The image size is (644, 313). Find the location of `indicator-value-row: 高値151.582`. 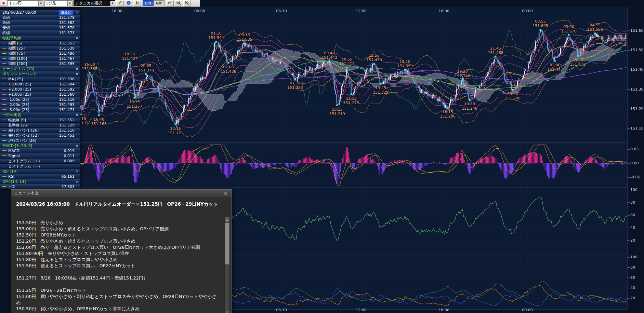

indicator-value-row: 高値151.582 is located at coordinates (40, 23).